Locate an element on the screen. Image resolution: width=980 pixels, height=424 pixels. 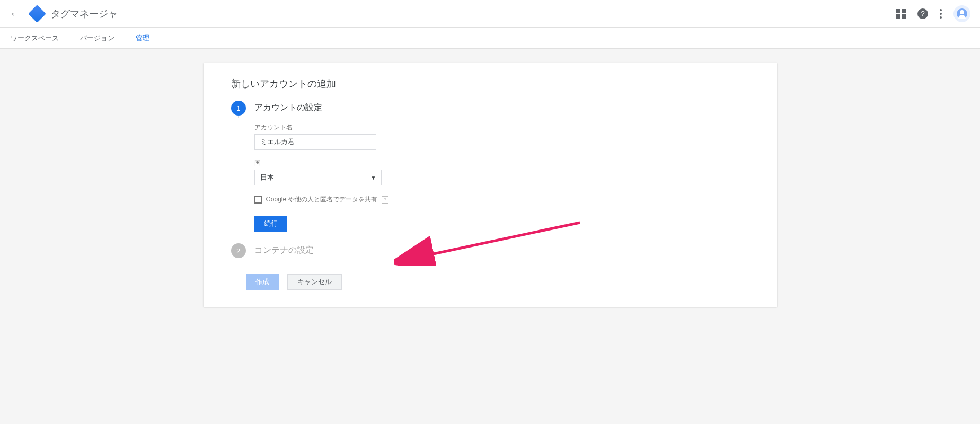
step-connector is located at coordinates (239, 117).